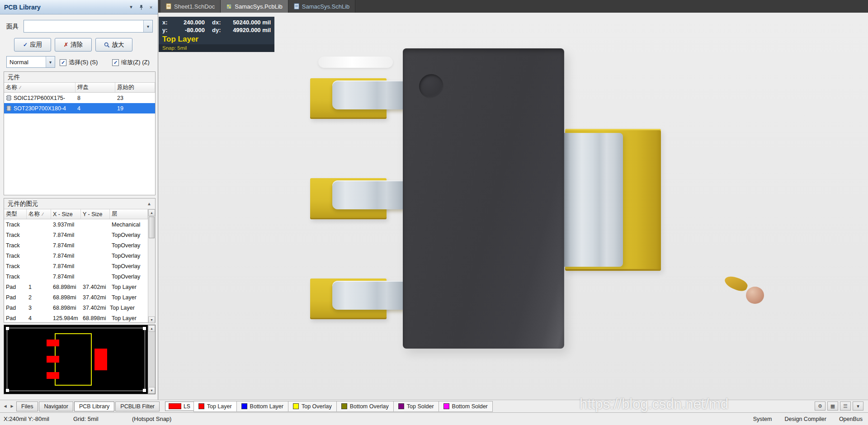 The width and height of the screenshot is (868, 425). What do you see at coordinates (755, 295) in the screenshot?
I see `nav-widget-sphere` at bounding box center [755, 295].